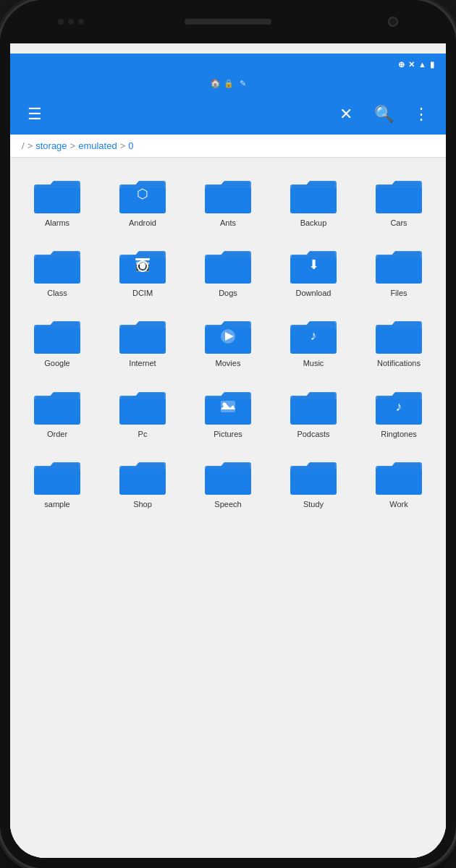 This screenshot has height=868, width=456. What do you see at coordinates (399, 334) in the screenshot?
I see `folder-icon-notifications` at bounding box center [399, 334].